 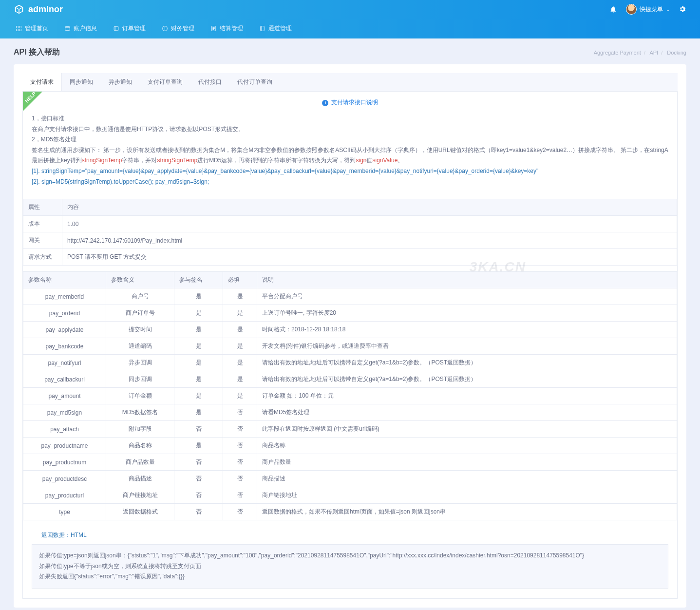 What do you see at coordinates (350, 257) in the screenshot?
I see `table-row: 请求方式POST 请不要用 GET 方式提交` at bounding box center [350, 257].